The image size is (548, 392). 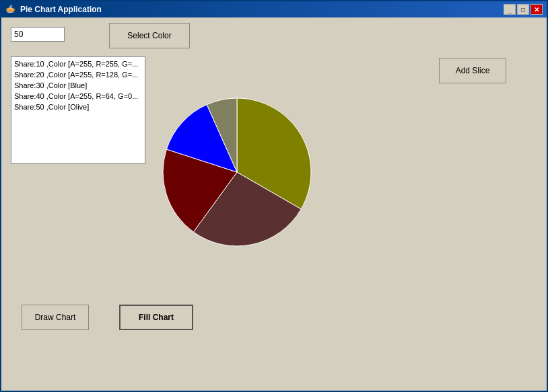 I want to click on select-color-button: Select Color, so click(x=149, y=36).